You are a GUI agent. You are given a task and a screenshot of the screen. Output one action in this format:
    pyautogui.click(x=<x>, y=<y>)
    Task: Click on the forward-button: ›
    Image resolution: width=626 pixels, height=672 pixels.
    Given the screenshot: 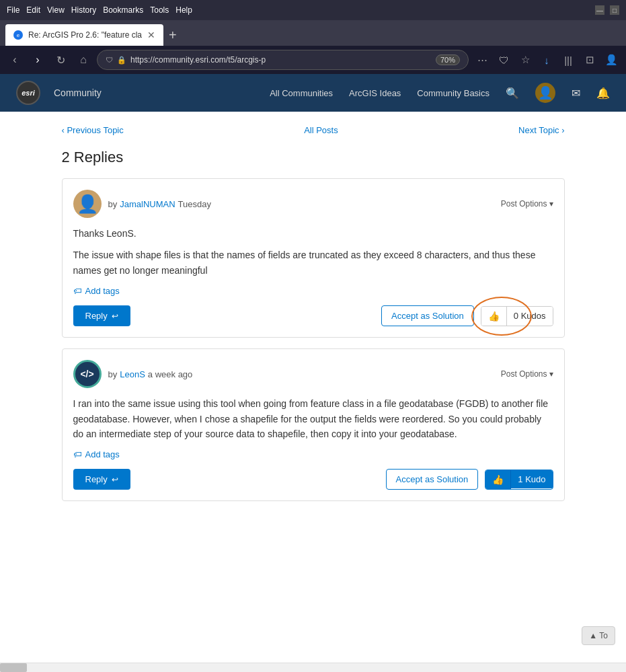 What is the action you would take?
    pyautogui.click(x=38, y=60)
    